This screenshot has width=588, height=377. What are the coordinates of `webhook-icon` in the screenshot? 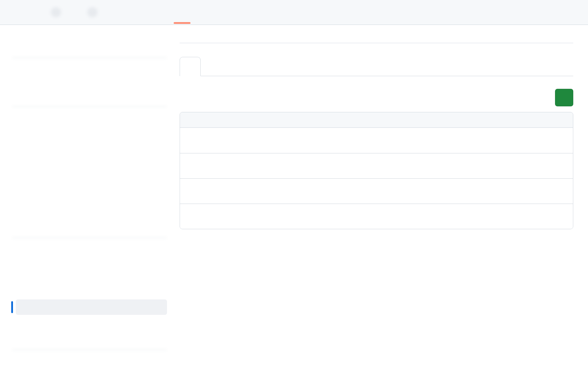 It's located at (20, 192).